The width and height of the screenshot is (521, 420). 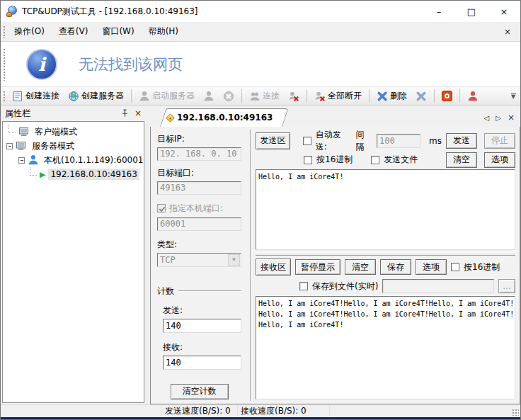 I want to click on minimize-icon: –, so click(x=439, y=11).